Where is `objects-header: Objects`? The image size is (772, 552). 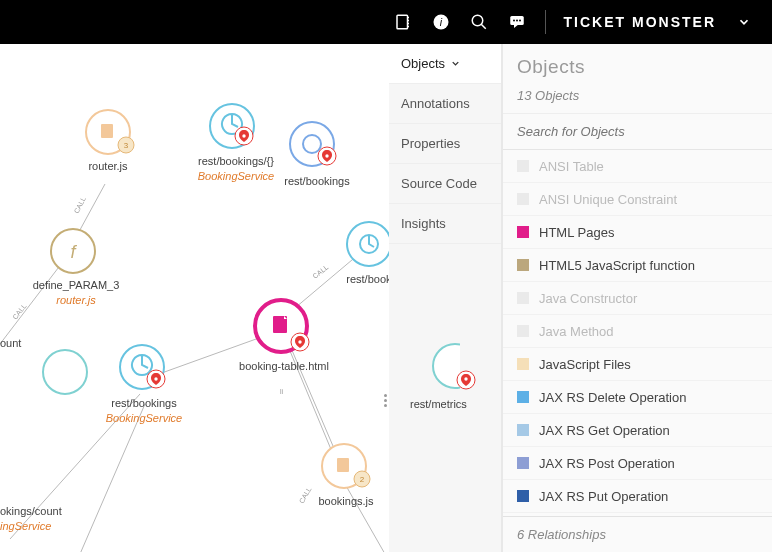 objects-header: Objects is located at coordinates (638, 63).